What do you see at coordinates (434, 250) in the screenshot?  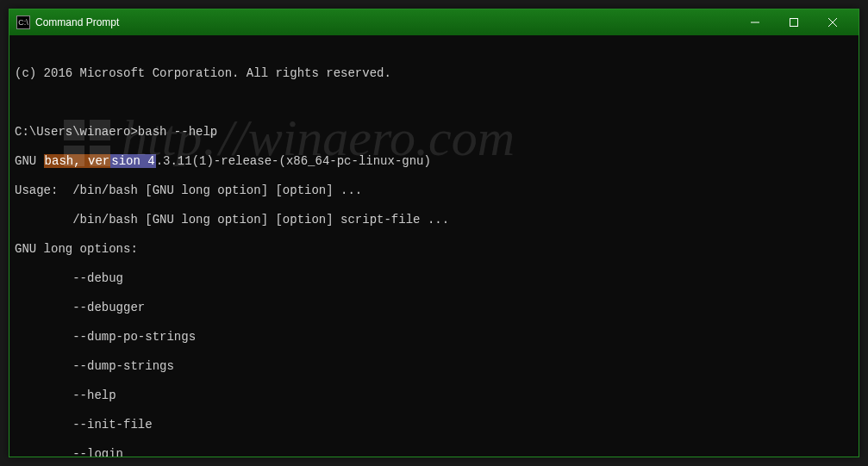 I see `output-line: GNU long options:` at bounding box center [434, 250].